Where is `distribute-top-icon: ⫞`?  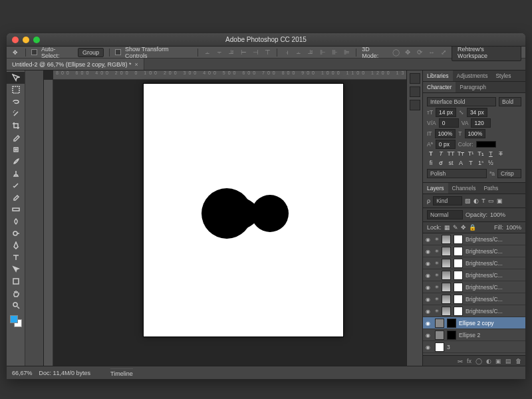
distribute-top-icon: ⫞ is located at coordinates (287, 53).